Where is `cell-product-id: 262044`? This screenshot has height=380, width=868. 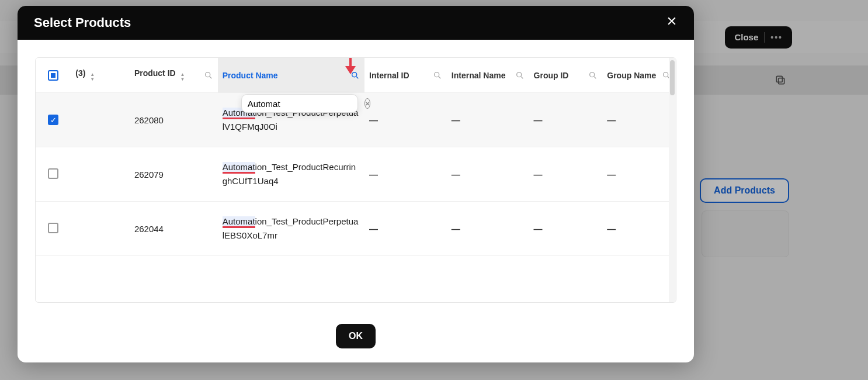
cell-product-id: 262044 is located at coordinates (174, 229).